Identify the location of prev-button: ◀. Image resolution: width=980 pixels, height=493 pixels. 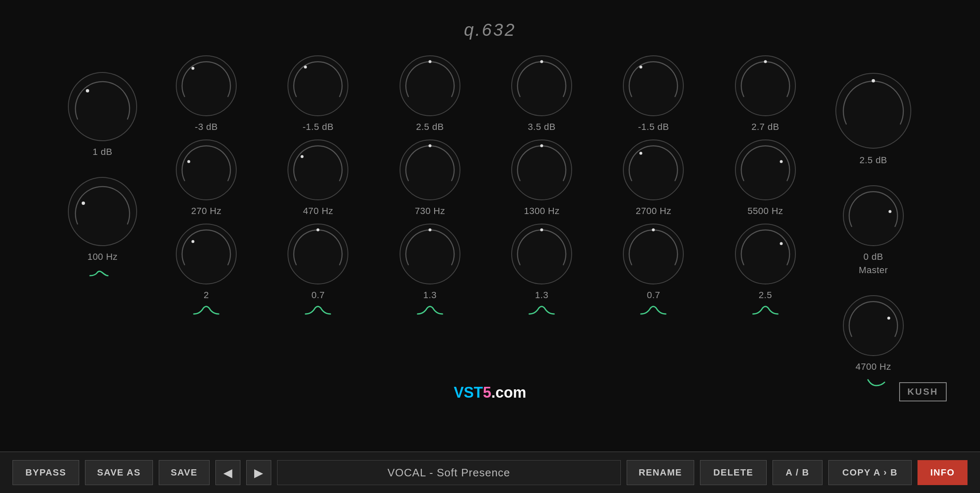
(228, 473).